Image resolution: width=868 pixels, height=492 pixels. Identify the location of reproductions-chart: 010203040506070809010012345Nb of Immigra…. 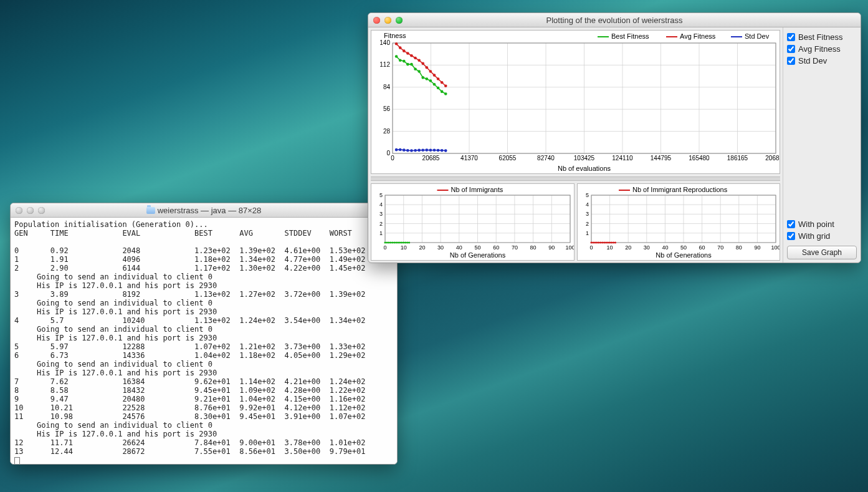
(679, 222).